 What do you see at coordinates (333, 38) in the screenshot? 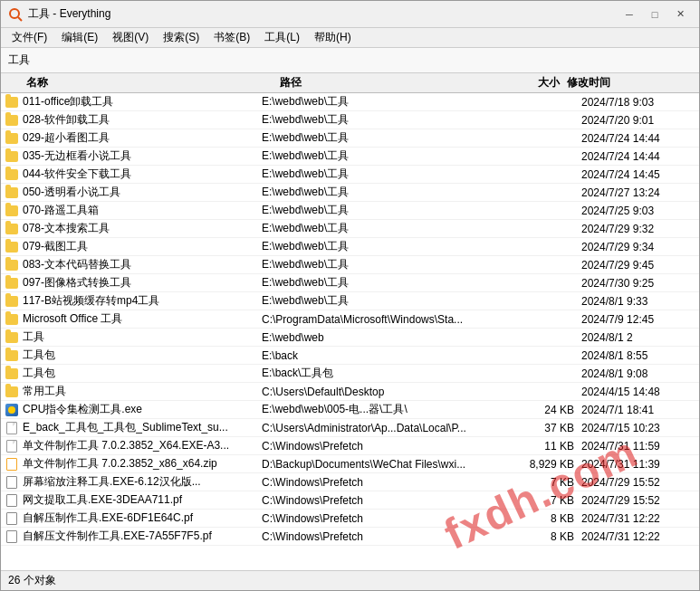
I see `menu-item: 帮助(H)` at bounding box center [333, 38].